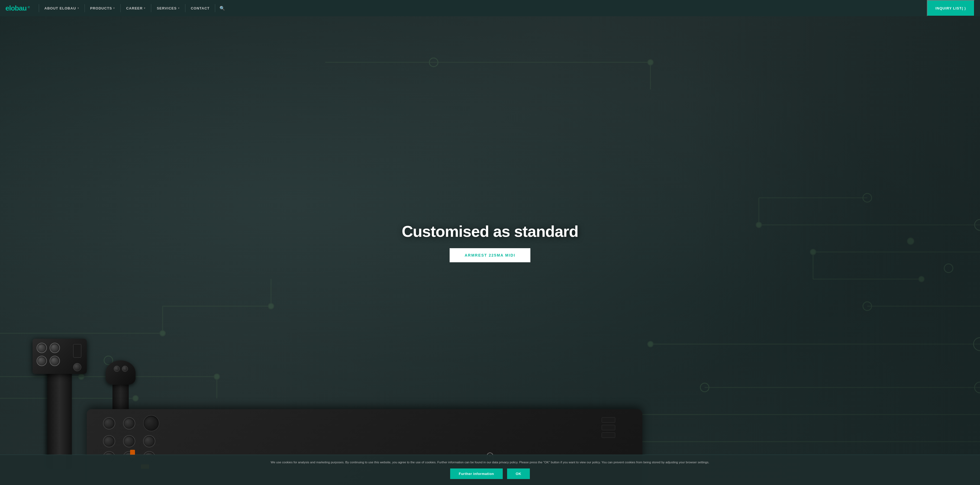  I want to click on nav-item-services: SERVICES ▾, so click(168, 8).